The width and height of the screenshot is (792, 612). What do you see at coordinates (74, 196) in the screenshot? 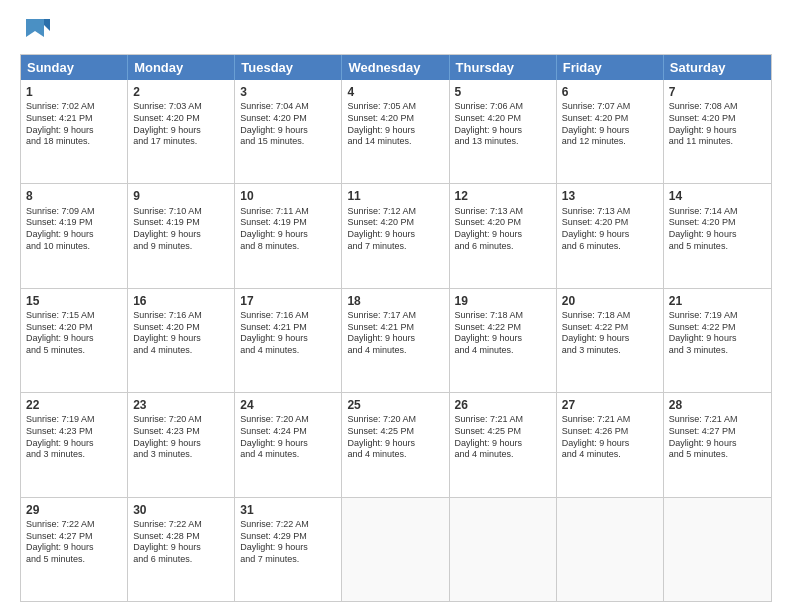
I see `day-number: 8` at bounding box center [74, 196].